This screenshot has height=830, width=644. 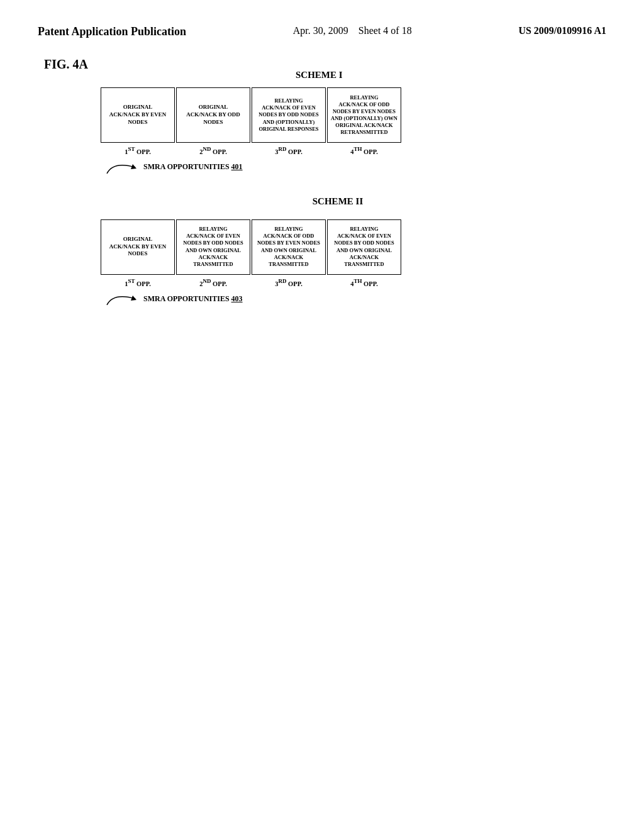 I want to click on scheme-i-arrow-icon, so click(x=121, y=167).